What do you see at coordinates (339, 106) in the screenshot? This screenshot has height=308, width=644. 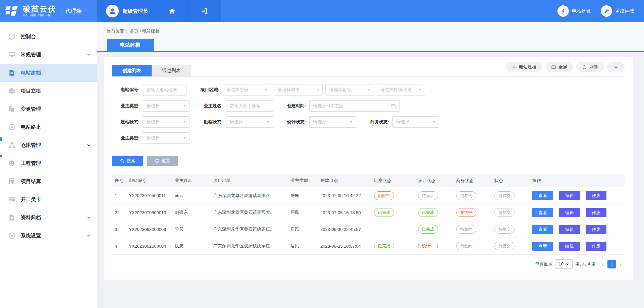 I see `filter-create-time: 创建时间: 请选择日期范围` at bounding box center [339, 106].